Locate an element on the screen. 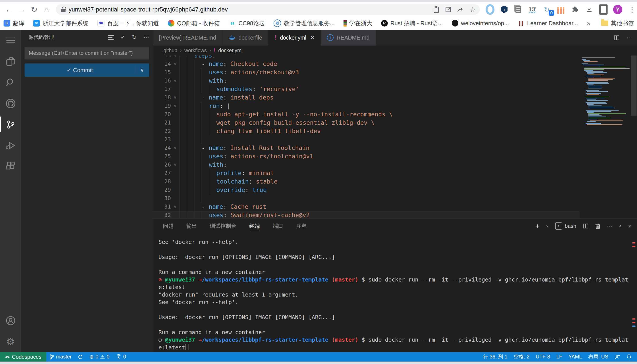 This screenshot has height=364, width=637. close-panel-icon: × is located at coordinates (629, 226).